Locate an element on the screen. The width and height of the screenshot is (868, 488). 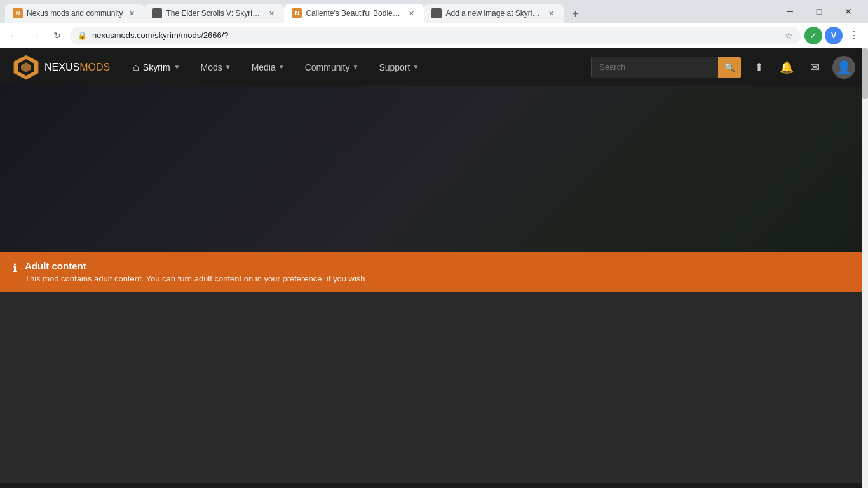
nav-community: Community ▼ is located at coordinates (332, 67).